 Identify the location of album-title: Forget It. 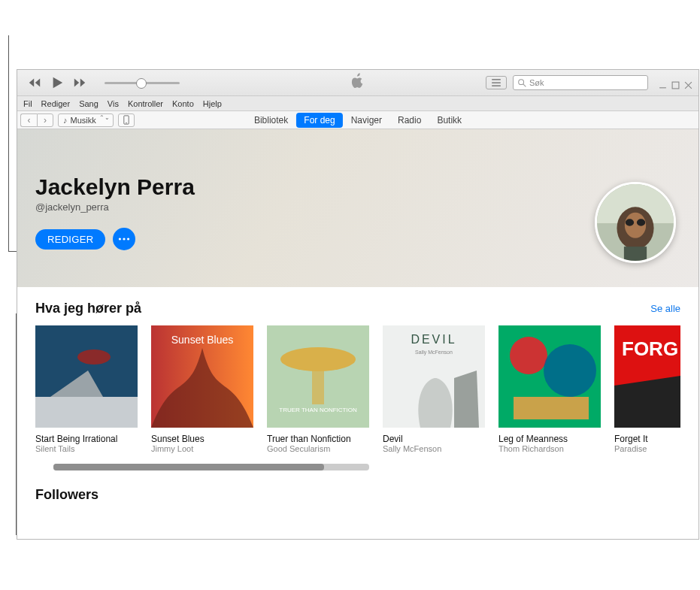
(647, 439).